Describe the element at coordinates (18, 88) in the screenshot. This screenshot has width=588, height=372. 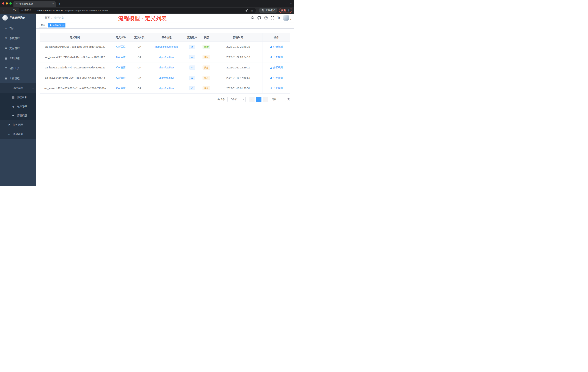
I see `sidebar-item-process-management: ☰ 流程管理 ▴` at that location.